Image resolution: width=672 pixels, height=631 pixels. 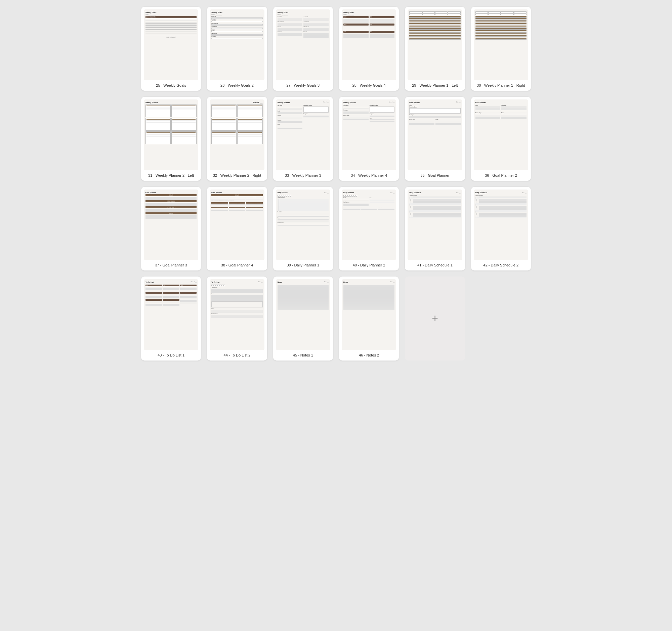 What do you see at coordinates (303, 45) in the screenshot?
I see `card-preview-27: Weekly Goals Week of: ___________ MONDAY…` at bounding box center [303, 45].